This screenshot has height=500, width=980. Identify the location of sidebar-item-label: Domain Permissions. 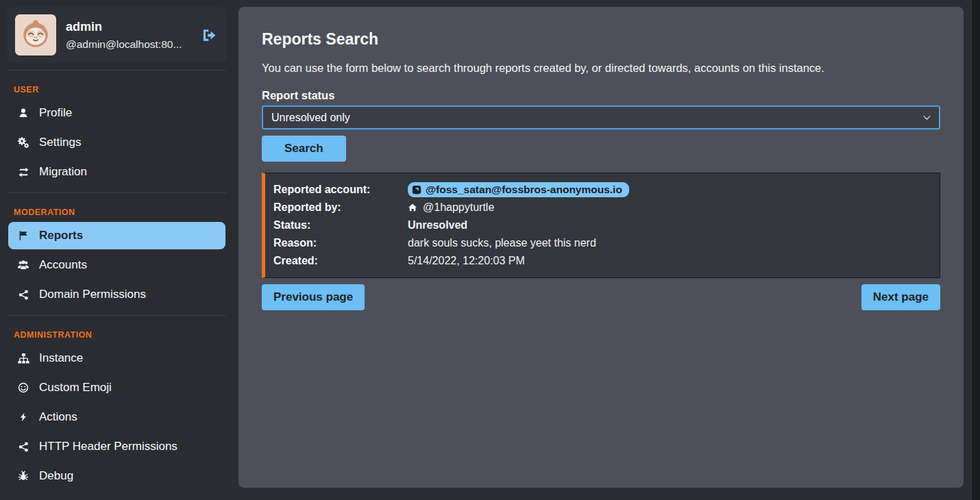
(93, 295).